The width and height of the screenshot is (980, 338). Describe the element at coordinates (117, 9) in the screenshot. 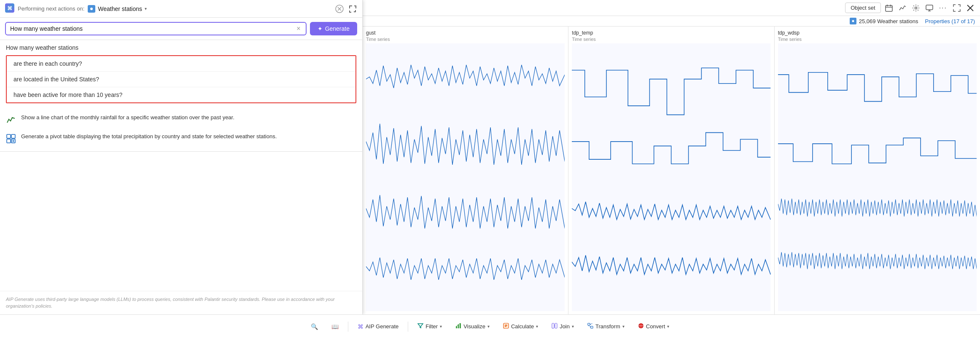

I see `weather-stations-dropdown: Weather stations ▾` at that location.